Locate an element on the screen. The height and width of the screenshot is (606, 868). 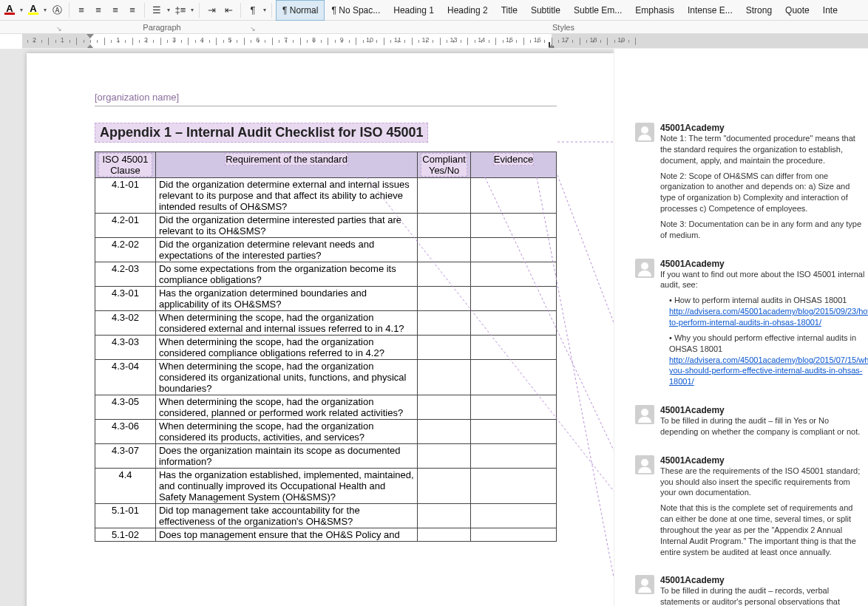
cell-clause: 4.3-02 is located at coordinates (126, 324).